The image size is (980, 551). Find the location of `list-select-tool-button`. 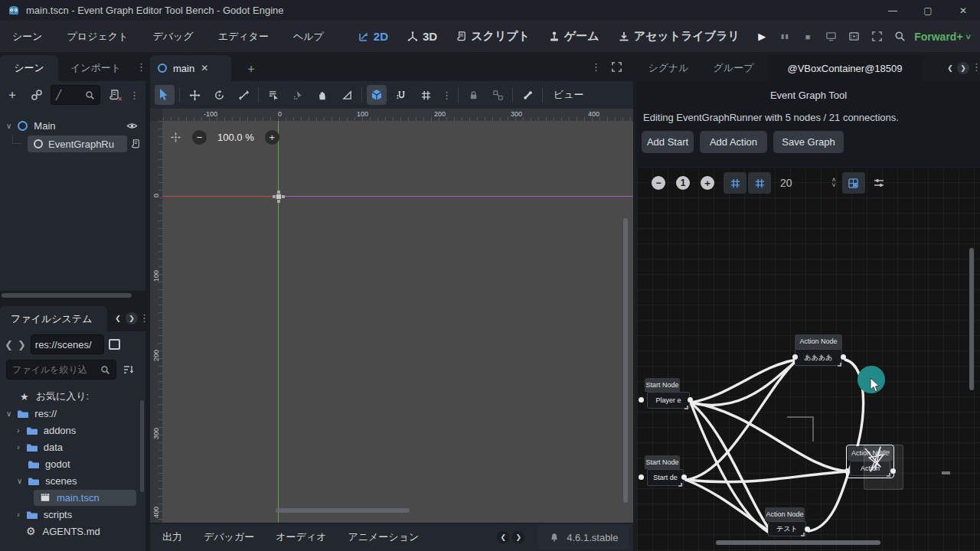

list-select-tool-button is located at coordinates (273, 95).